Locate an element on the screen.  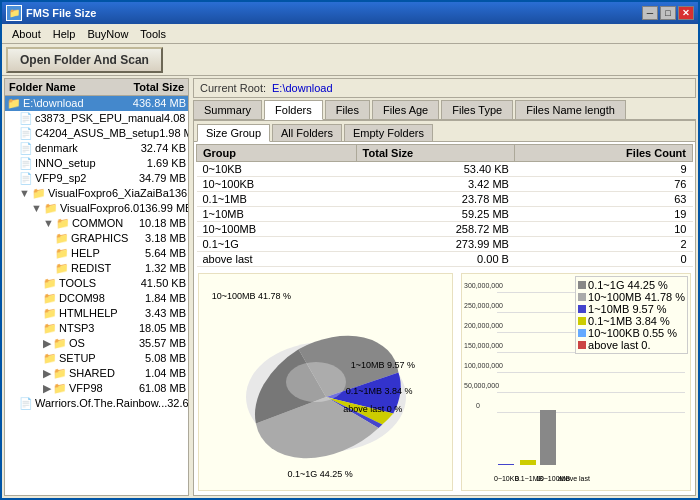
bar-0-10kb is located at coordinates (506, 464).